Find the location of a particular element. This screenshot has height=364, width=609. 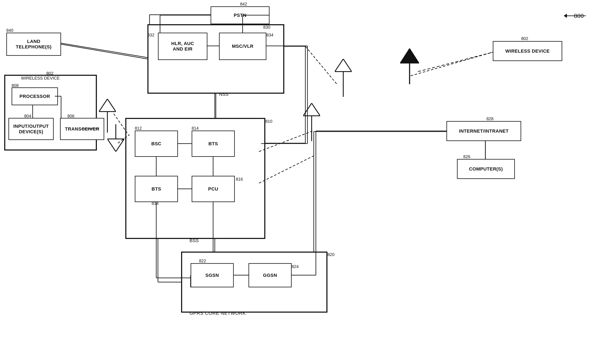

sgsn-label: SGSN is located at coordinates (212, 275).